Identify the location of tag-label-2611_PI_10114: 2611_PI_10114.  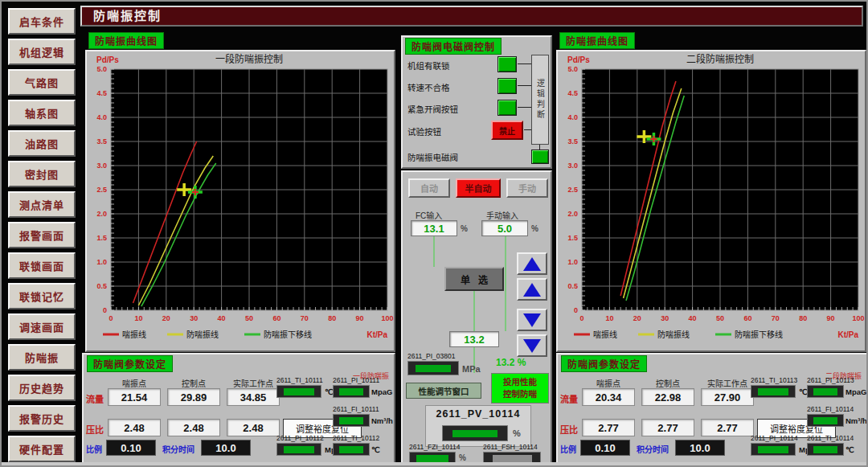
(775, 438).